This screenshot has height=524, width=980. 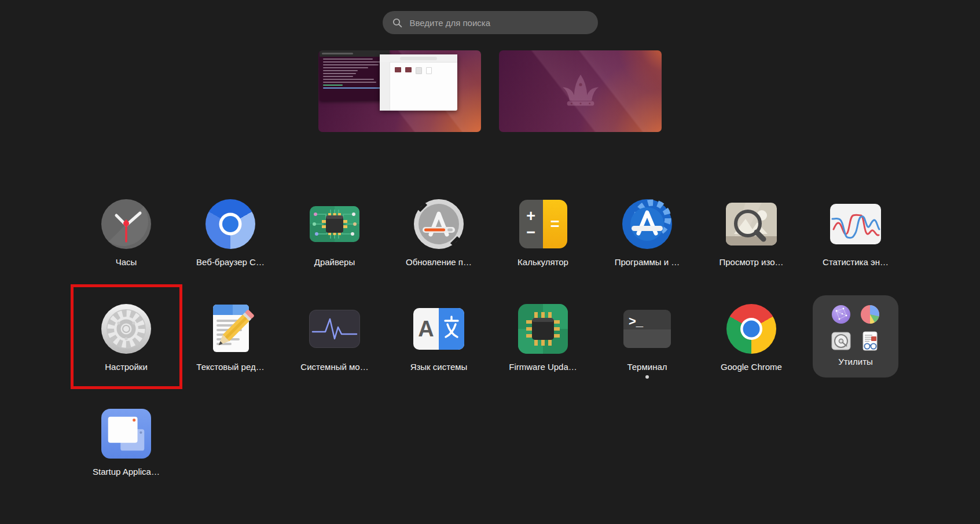 I want to click on usage-sphere-icon, so click(x=841, y=314).